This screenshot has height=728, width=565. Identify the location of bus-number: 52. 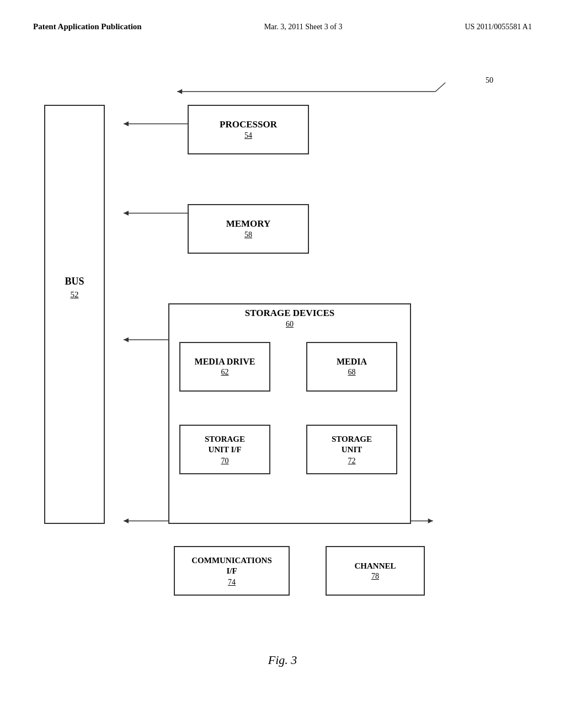
(74, 295).